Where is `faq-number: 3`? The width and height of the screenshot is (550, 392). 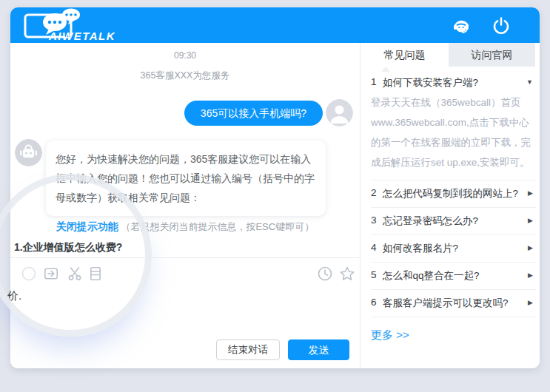 faq-number: 3 is located at coordinates (377, 220).